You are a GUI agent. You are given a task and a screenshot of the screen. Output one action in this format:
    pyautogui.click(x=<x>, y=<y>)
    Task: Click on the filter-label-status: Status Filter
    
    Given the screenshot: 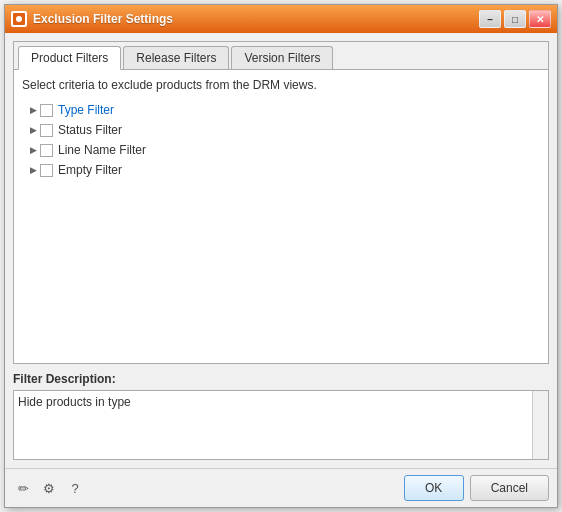 What is the action you would take?
    pyautogui.click(x=90, y=130)
    